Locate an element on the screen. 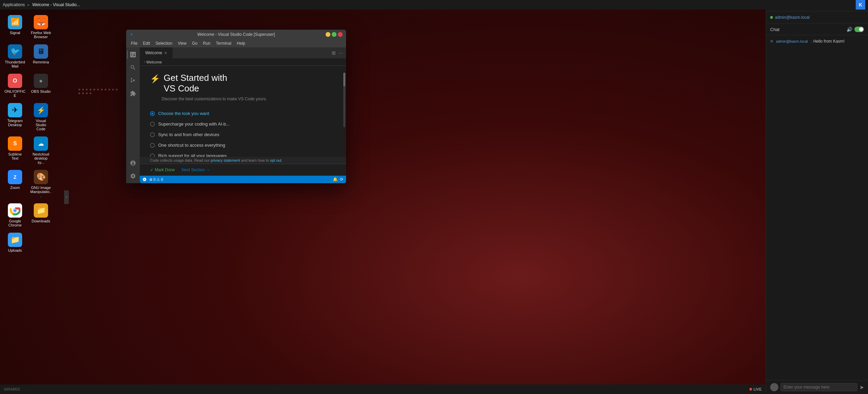  search-icon is located at coordinates (133, 68).